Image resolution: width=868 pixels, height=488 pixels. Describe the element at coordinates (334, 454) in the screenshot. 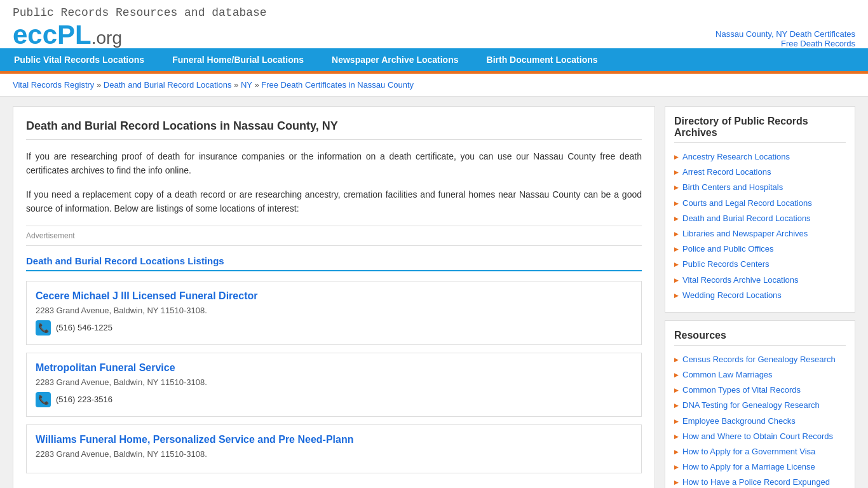

I see `listing-address-3: 2283 Grand Avenue, Baldwin, NY 11510-310…` at that location.